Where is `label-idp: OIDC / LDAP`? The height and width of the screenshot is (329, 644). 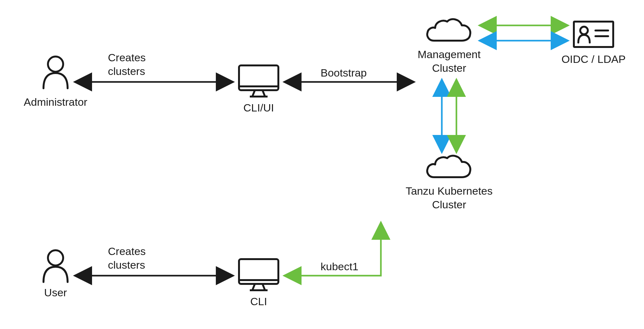 label-idp: OIDC / LDAP is located at coordinates (594, 59).